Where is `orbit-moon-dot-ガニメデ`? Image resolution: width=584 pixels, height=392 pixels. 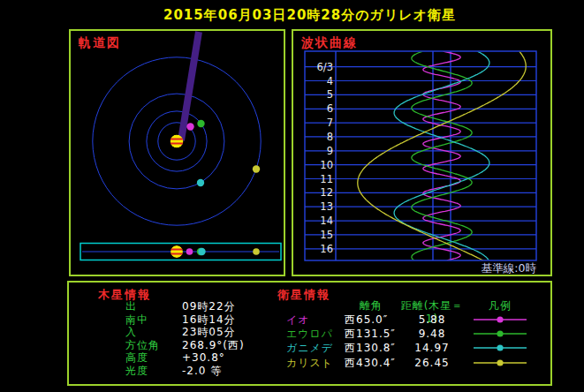 orbit-moon-dot-ガニメデ is located at coordinates (201, 183).